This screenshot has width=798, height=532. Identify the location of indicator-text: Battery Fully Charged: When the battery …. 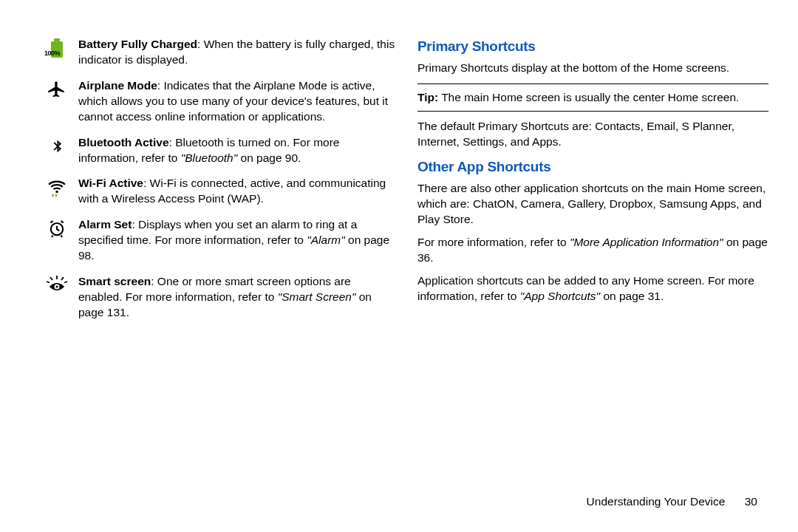
(236, 52).